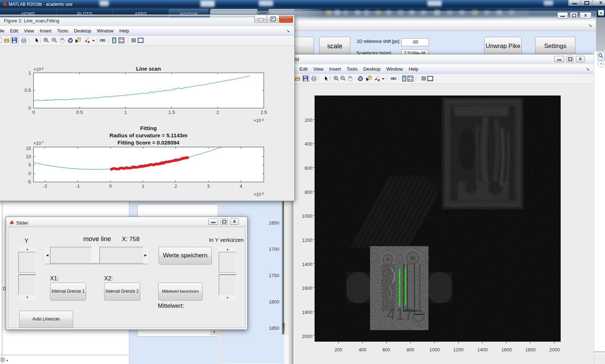 The width and height of the screenshot is (605, 364). I want to click on svg-text: Radius of curvature = 5.1143m, so click(148, 136).